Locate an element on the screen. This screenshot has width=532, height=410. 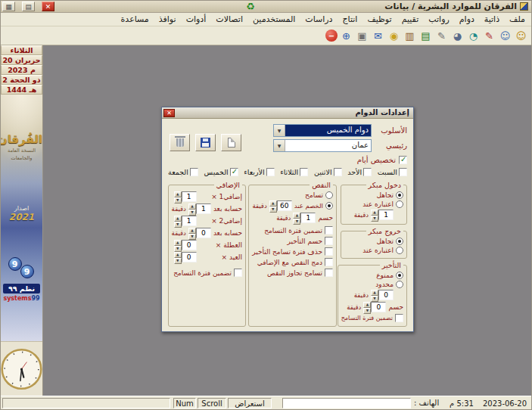
exit-icon: − is located at coordinates (331, 36).